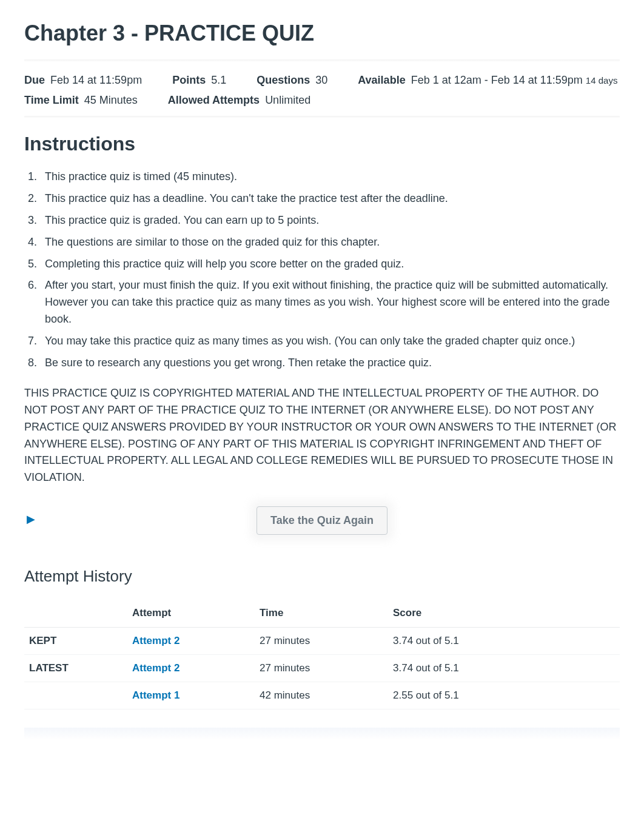 This screenshot has width=644, height=835. What do you see at coordinates (52, 100) in the screenshot?
I see `meta-timelimit-label: Time Limit` at bounding box center [52, 100].